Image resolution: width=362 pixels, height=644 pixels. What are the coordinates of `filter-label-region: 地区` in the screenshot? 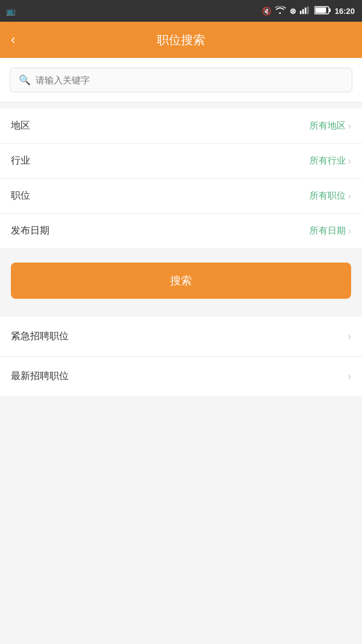 It's located at (21, 126).